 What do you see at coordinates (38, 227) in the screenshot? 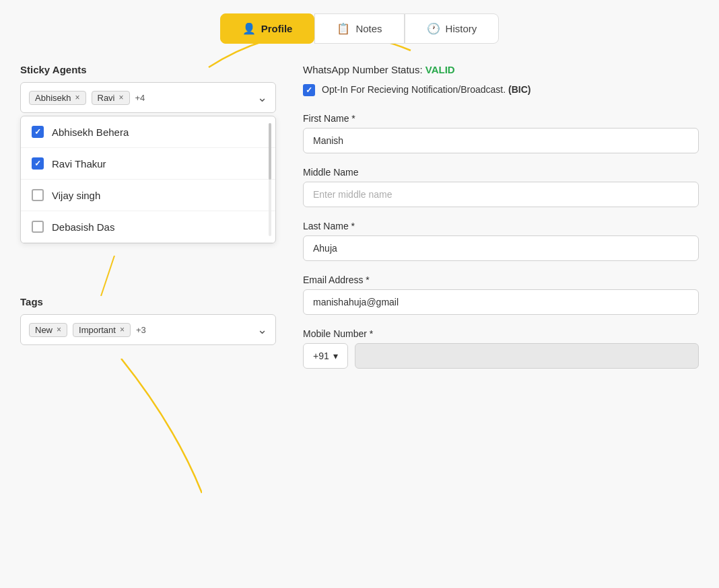
I see `checkbox-debasish` at bounding box center [38, 227].